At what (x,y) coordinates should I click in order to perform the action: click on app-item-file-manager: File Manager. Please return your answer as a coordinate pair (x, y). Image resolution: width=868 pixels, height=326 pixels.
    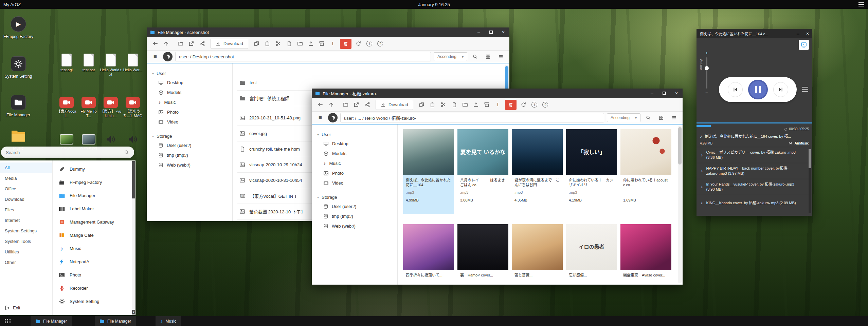
    Looking at the image, I should click on (94, 195).